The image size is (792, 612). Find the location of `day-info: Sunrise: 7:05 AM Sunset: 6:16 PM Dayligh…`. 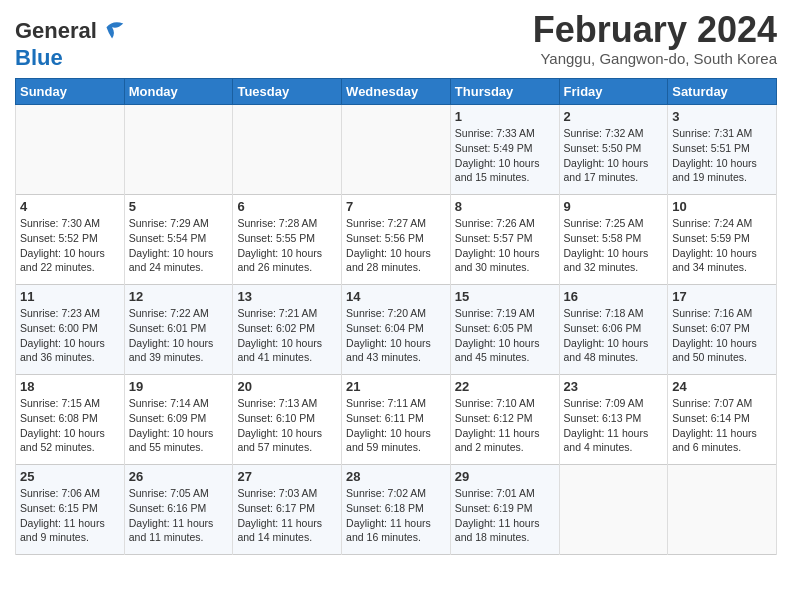

day-info: Sunrise: 7:05 AM Sunset: 6:16 PM Dayligh… is located at coordinates (179, 516).